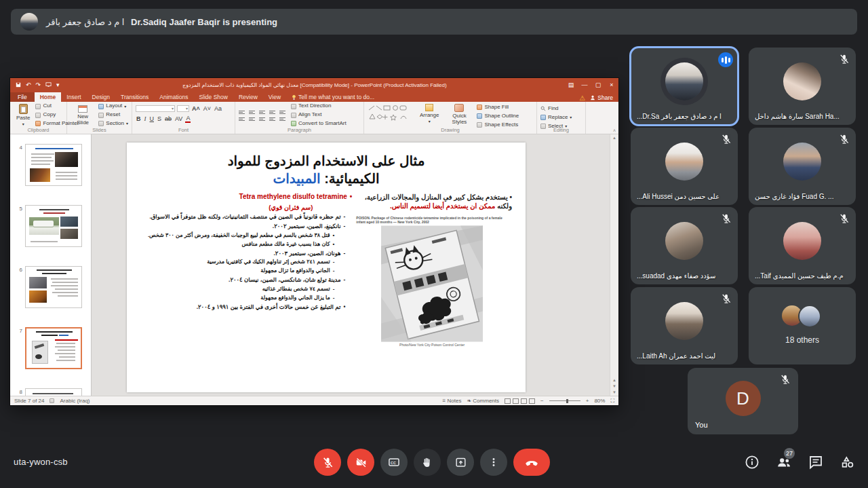 This screenshot has height=488, width=868. I want to click on end-call-button, so click(532, 462).